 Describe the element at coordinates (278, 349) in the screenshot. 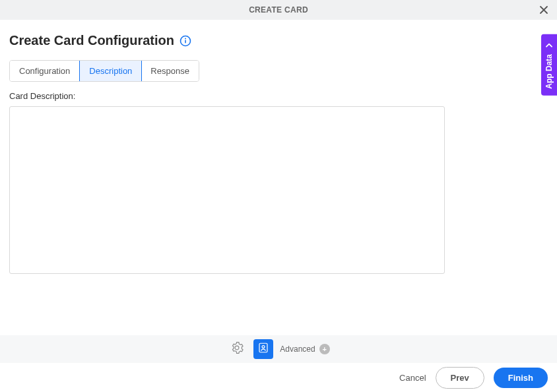

I see `bottom-toolbar: Advanced +` at that location.